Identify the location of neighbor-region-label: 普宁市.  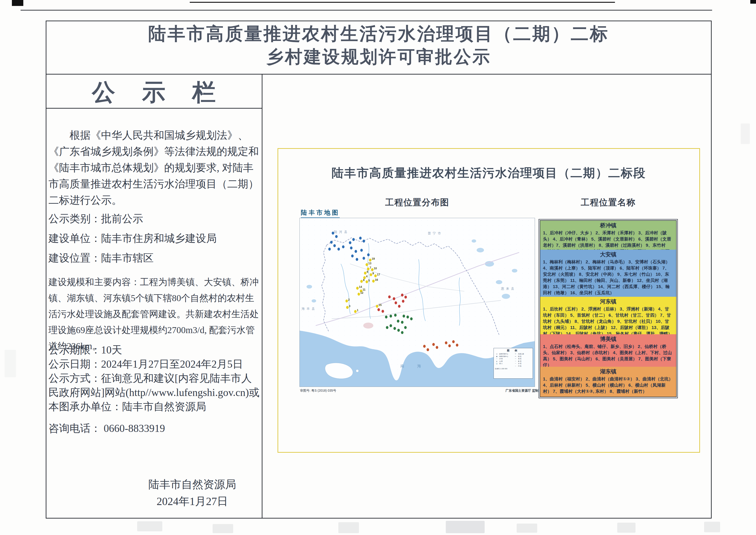
(435, 233).